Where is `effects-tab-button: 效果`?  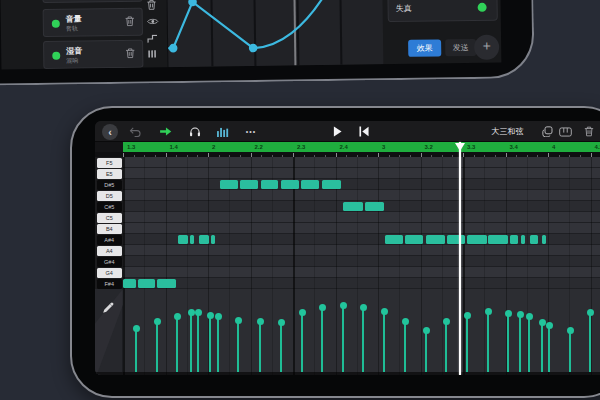 effects-tab-button: 效果 is located at coordinates (424, 48).